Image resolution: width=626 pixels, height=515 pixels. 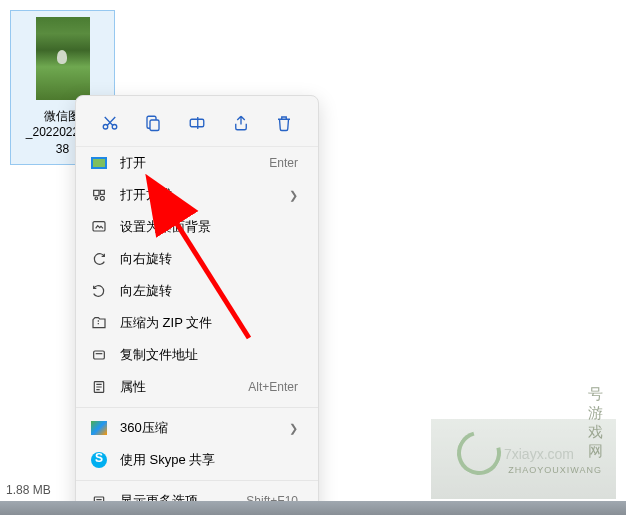 What do you see at coordinates (539, 454) in the screenshot?
I see `watermark-site: 7xiayx.com` at bounding box center [539, 454].